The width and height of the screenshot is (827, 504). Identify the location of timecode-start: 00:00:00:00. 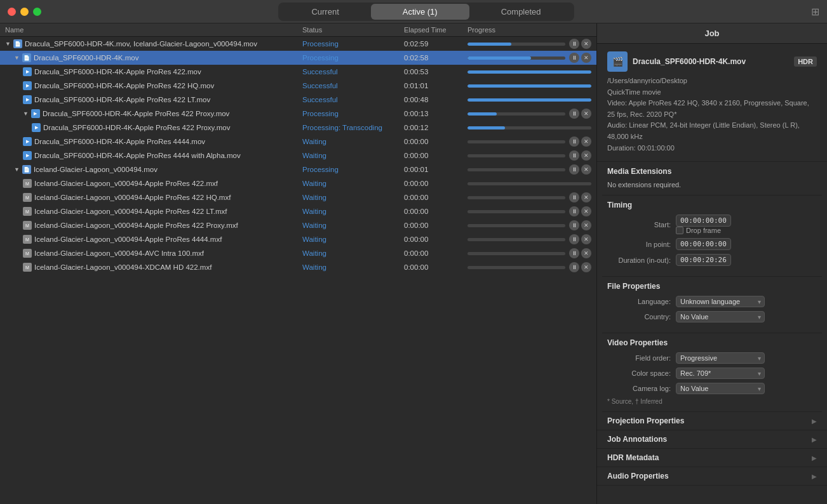
(704, 221).